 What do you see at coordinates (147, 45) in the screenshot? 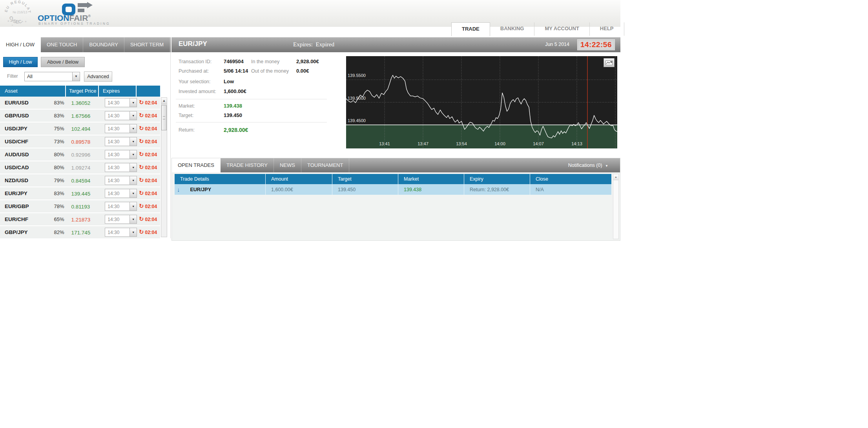
I see `instrument-tab: SHORT TERM` at bounding box center [147, 45].